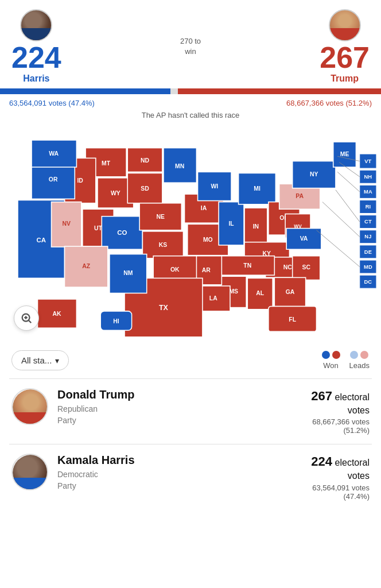 Image resolution: width=381 pixels, height=588 pixels. I want to click on svg-text: NY, so click(314, 175).